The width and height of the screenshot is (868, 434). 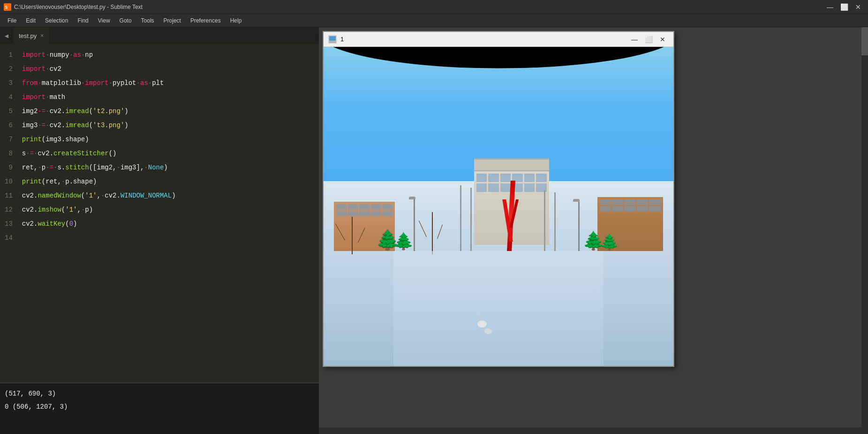 What do you see at coordinates (28, 36) in the screenshot?
I see `tab-filename: test.py` at bounding box center [28, 36].